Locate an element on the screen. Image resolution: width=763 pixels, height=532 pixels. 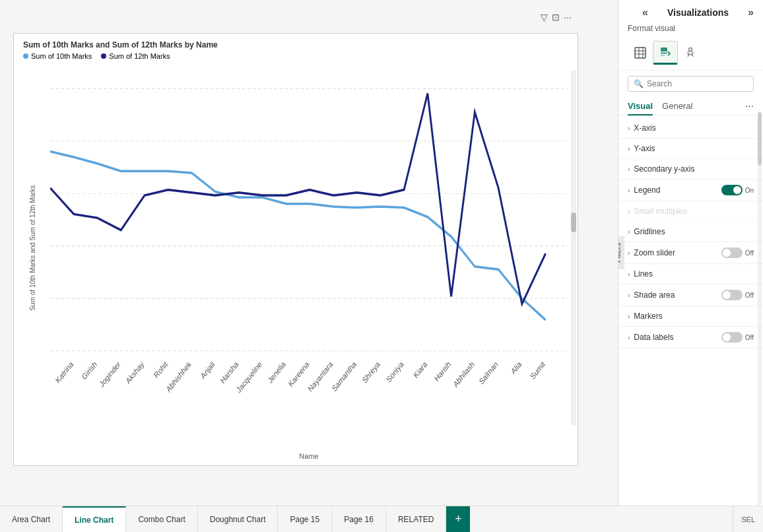
format-visual-label: Format visual is located at coordinates (690, 30).